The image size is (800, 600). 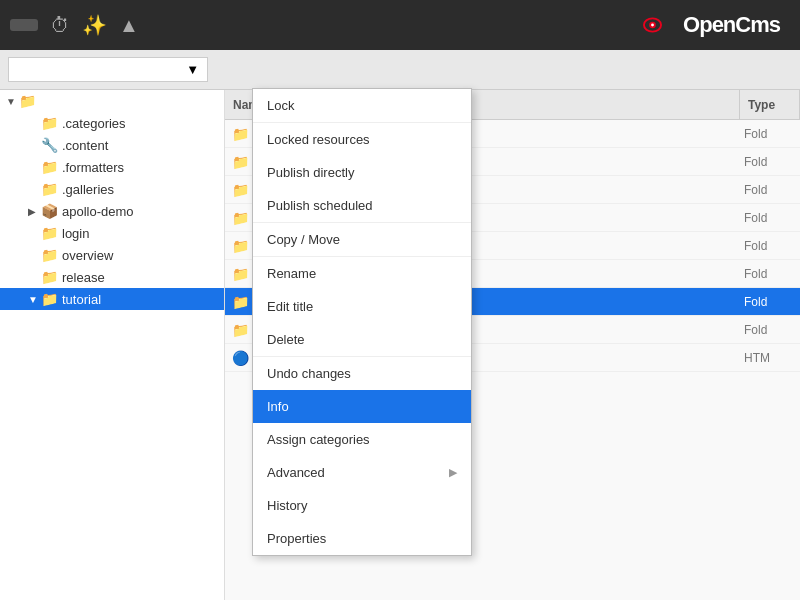 What do you see at coordinates (112, 233) in the screenshot?
I see `sidebar-item-login: 📁 login` at bounding box center [112, 233].